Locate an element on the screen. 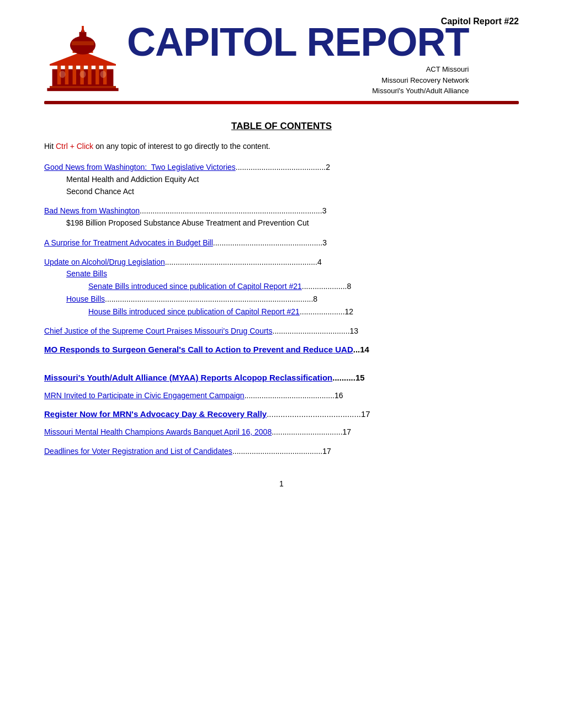  toc-entry-2: Bad News from Washington................… is located at coordinates (282, 217).